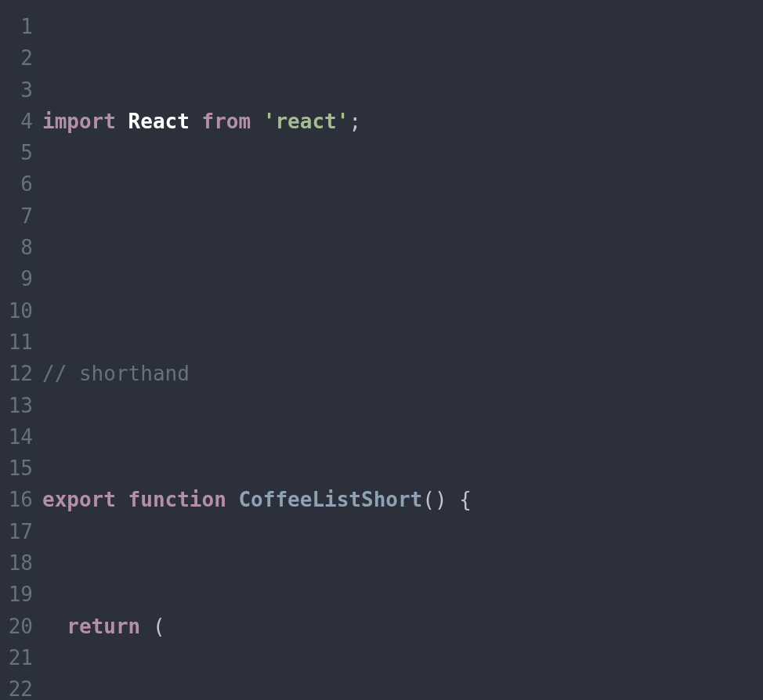 This screenshot has width=763, height=700. I want to click on comment-shorthand: // shorthand, so click(116, 373).